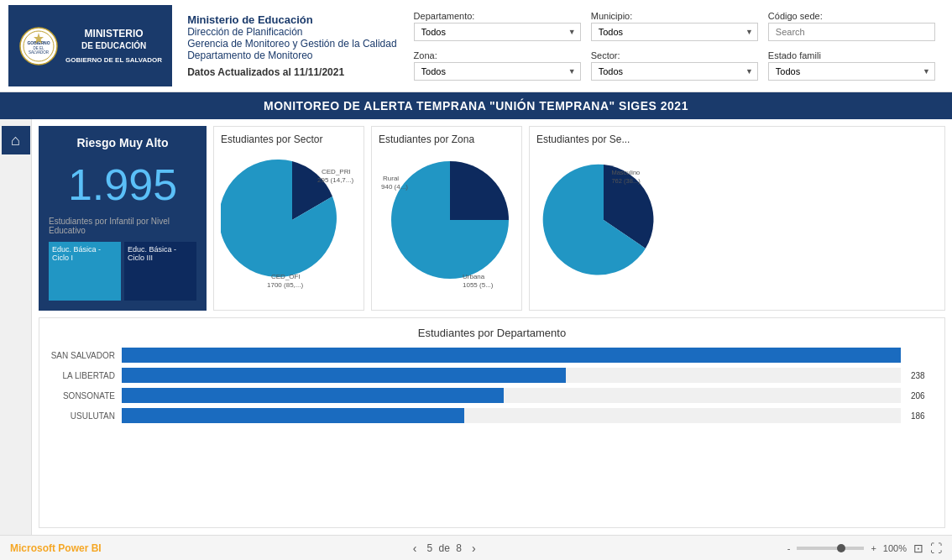 The image size is (952, 560). What do you see at coordinates (123, 271) in the screenshot?
I see `edu-levels-row: Educ. Básica - Ciclo I Educ. Básica - Ci…` at bounding box center [123, 271].